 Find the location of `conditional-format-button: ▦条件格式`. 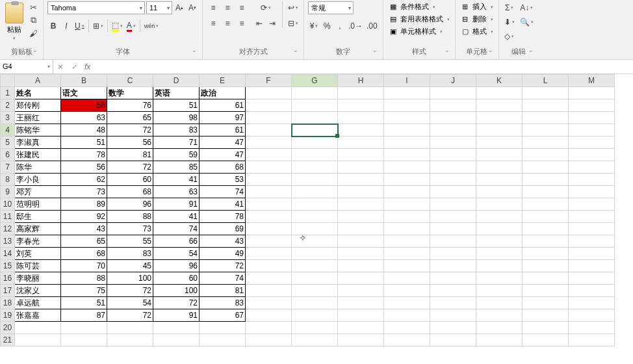

conditional-format-button: ▦条件格式 is located at coordinates (419, 6).